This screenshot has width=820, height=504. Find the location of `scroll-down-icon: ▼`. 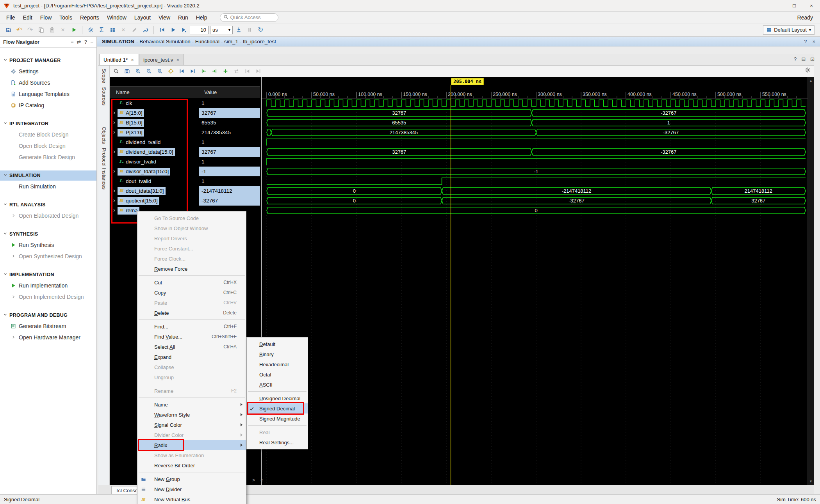

scroll-down-icon: ▼ is located at coordinates (811, 481).